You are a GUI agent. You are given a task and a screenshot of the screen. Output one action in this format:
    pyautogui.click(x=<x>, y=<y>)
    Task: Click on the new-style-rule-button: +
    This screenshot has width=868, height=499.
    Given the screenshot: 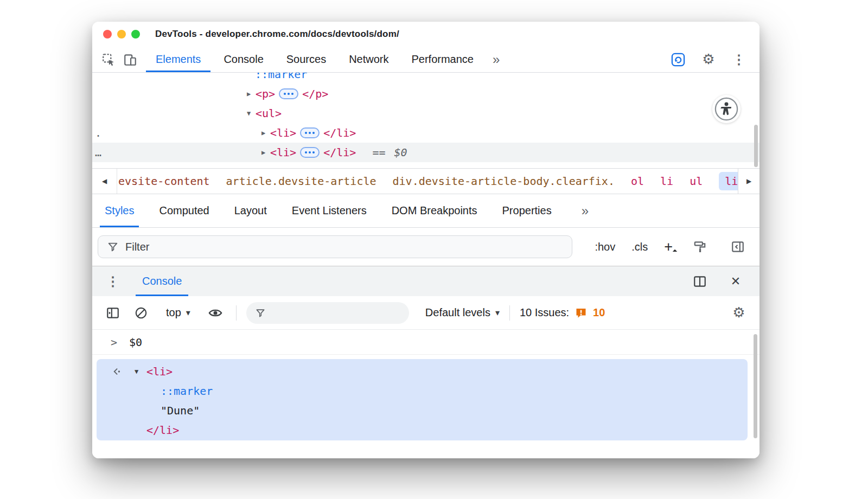 What is the action you would take?
    pyautogui.click(x=668, y=247)
    